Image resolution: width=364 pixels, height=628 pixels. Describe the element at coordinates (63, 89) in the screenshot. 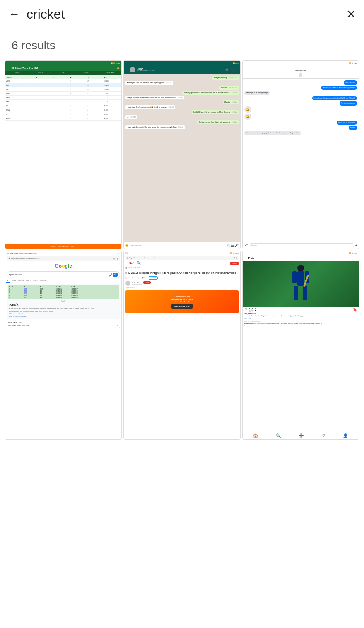

I see `table-row: NZ751111+1.028` at that location.